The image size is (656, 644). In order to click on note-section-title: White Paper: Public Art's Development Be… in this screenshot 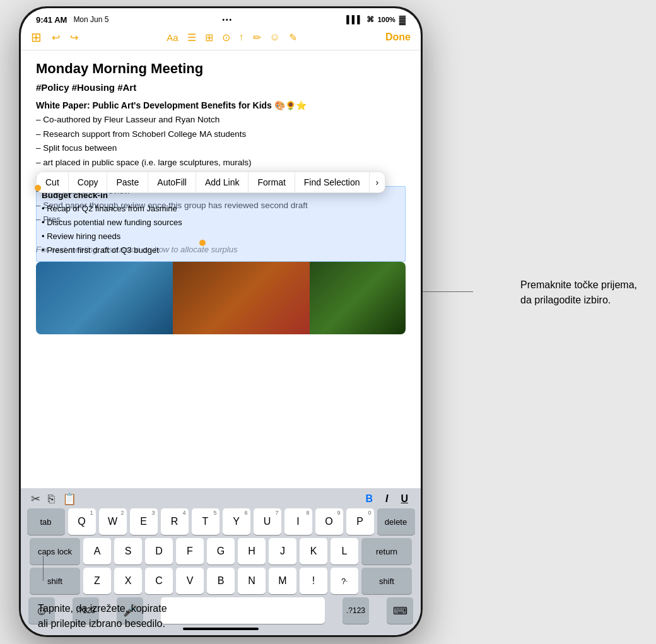, I will do `click(221, 105)`.